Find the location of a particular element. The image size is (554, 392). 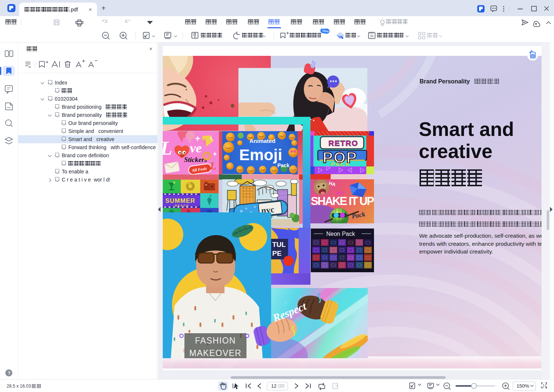

svg-text: SUMMER is located at coordinates (180, 201).